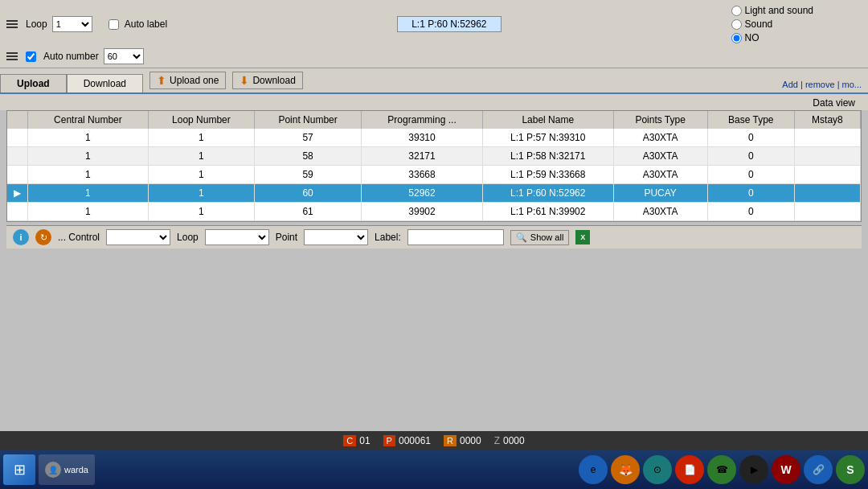 The width and height of the screenshot is (868, 489). I want to click on auto-number-label: Auto number, so click(71, 56).